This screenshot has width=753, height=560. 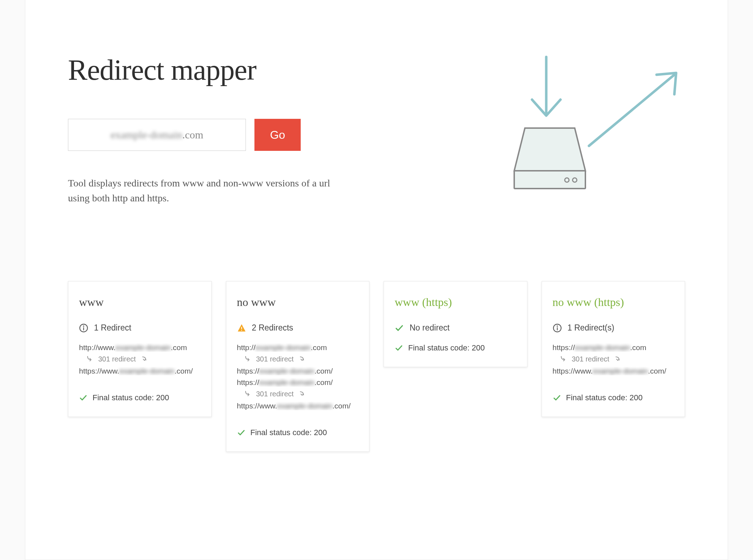 I want to click on go-button: Go, so click(x=278, y=135).